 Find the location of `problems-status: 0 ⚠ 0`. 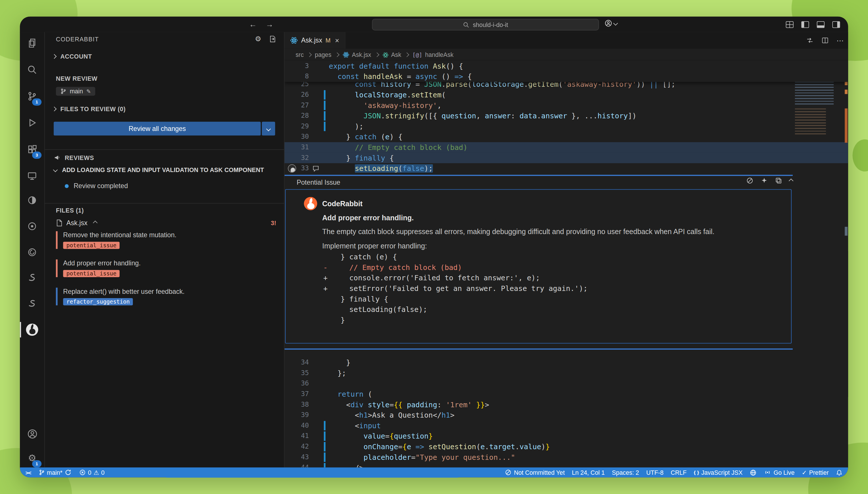

problems-status: 0 ⚠ 0 is located at coordinates (92, 472).